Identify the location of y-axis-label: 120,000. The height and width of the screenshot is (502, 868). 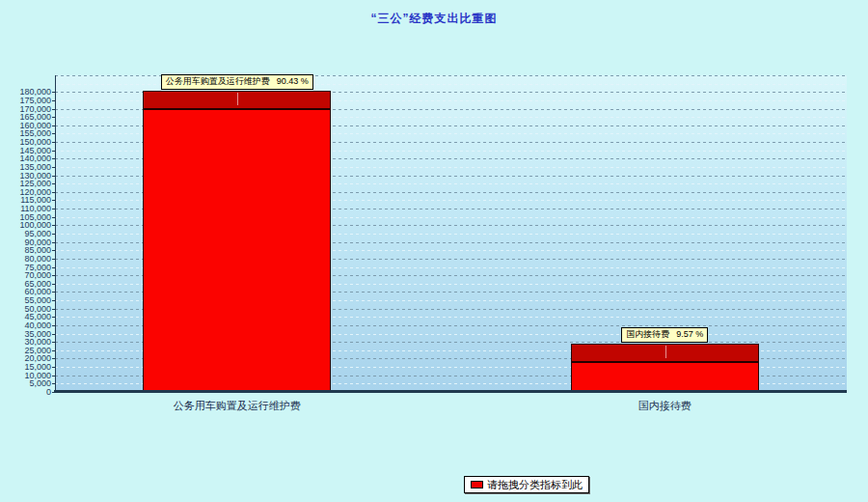
(35, 192).